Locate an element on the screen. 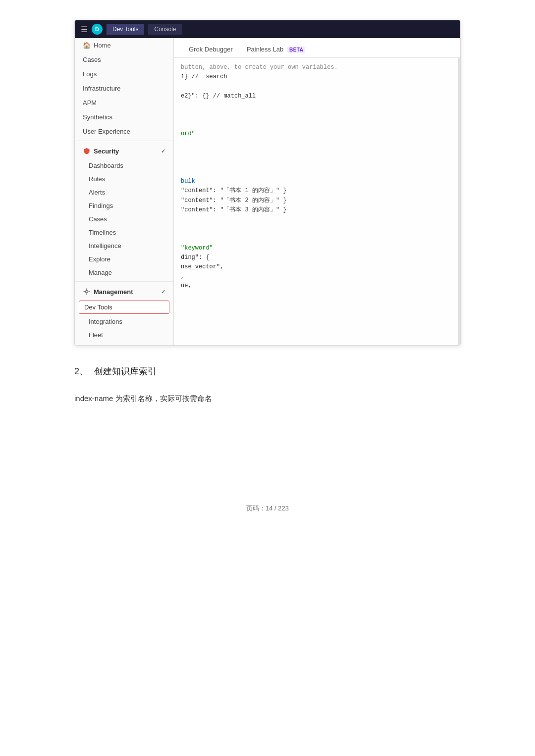 This screenshot has width=535, height=756. code-line-16: "content": "「书本 3 的内容」" } is located at coordinates (317, 210).